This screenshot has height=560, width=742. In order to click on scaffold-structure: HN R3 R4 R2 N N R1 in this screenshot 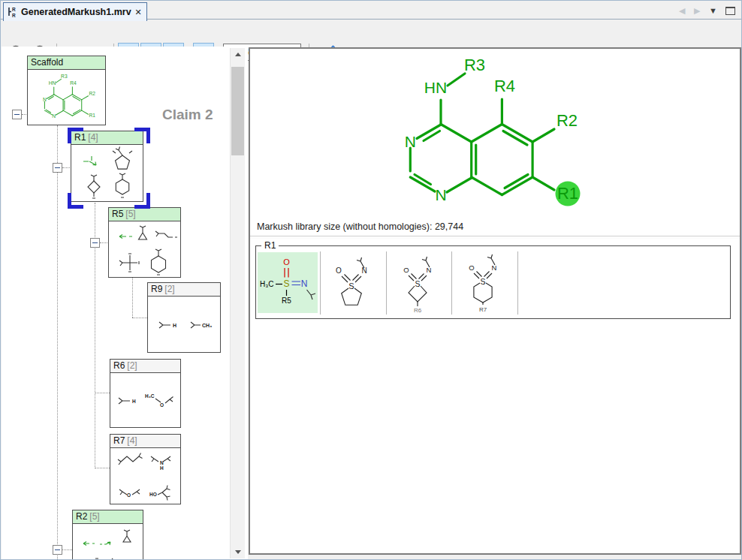, I will do `click(484, 136)`.